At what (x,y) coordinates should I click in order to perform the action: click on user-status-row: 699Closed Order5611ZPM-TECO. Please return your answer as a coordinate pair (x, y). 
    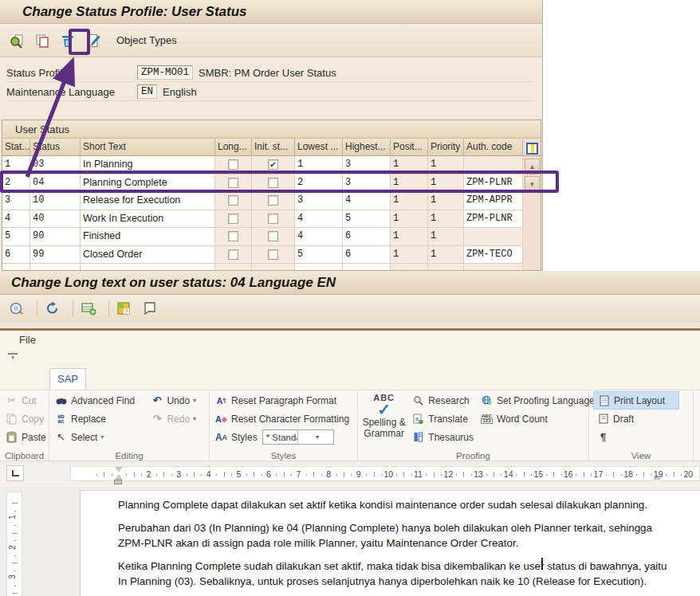
    Looking at the image, I should click on (271, 255).